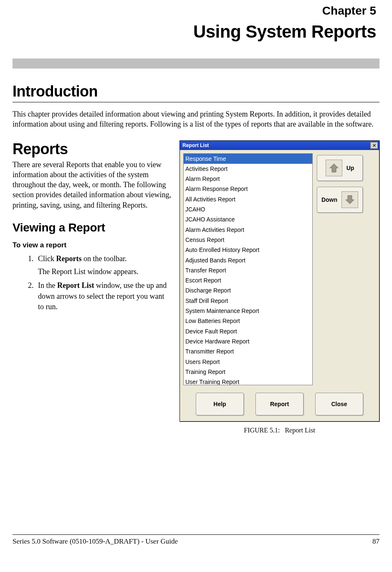 The height and width of the screenshot is (572, 392). I want to click on list-item: Response Time, so click(248, 159).